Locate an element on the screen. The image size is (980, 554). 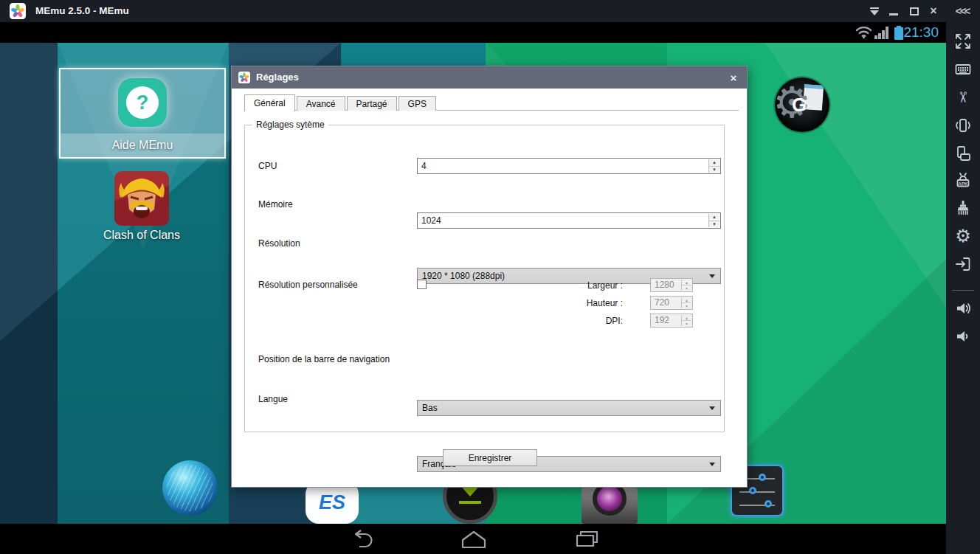
app-shortcut-clash-of-clans is located at coordinates (142, 198).